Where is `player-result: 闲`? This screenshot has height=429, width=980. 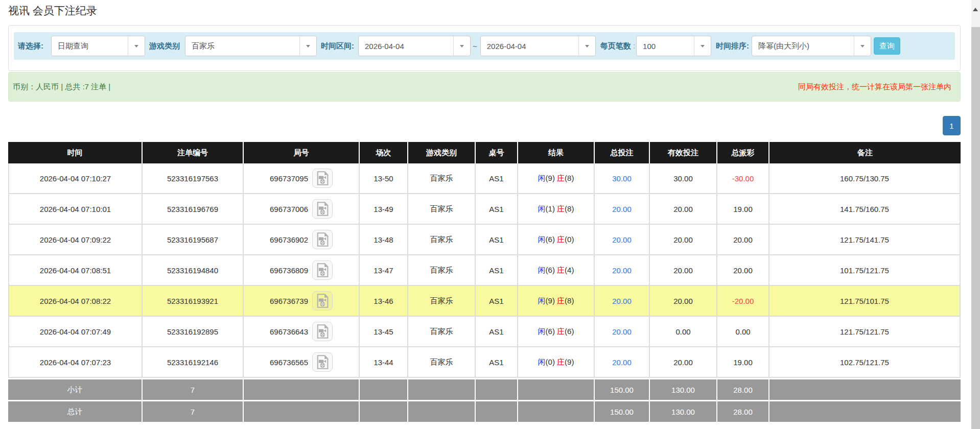 player-result: 闲 is located at coordinates (542, 208).